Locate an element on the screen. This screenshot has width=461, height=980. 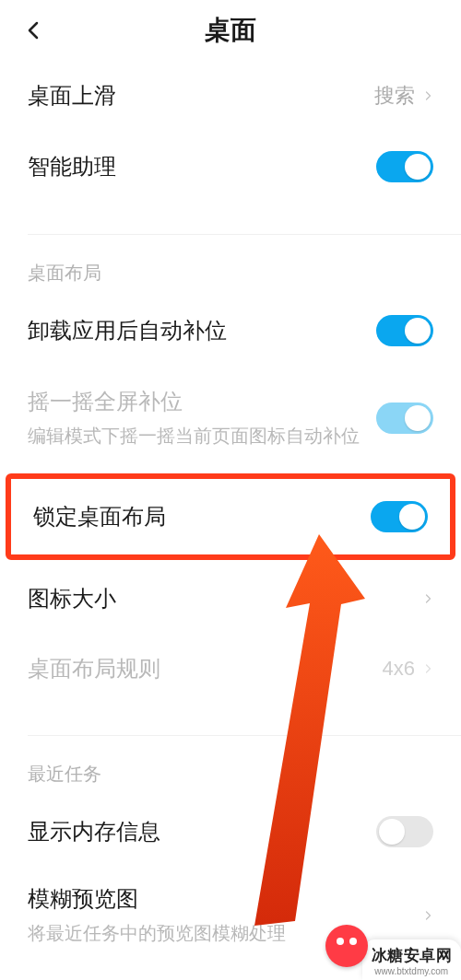
row-value: 搜索 is located at coordinates (395, 96).